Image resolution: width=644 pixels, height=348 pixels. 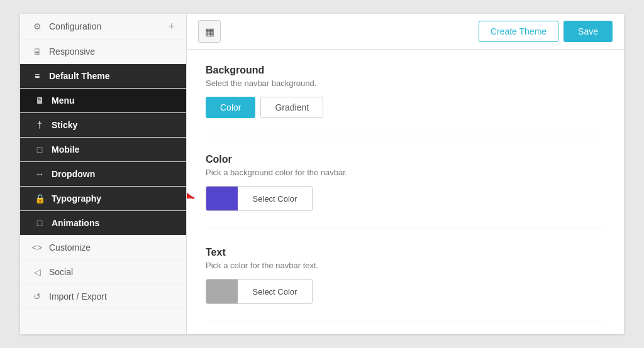 What do you see at coordinates (103, 247) in the screenshot?
I see `sidebar-item-customize: <> Customize` at bounding box center [103, 247].